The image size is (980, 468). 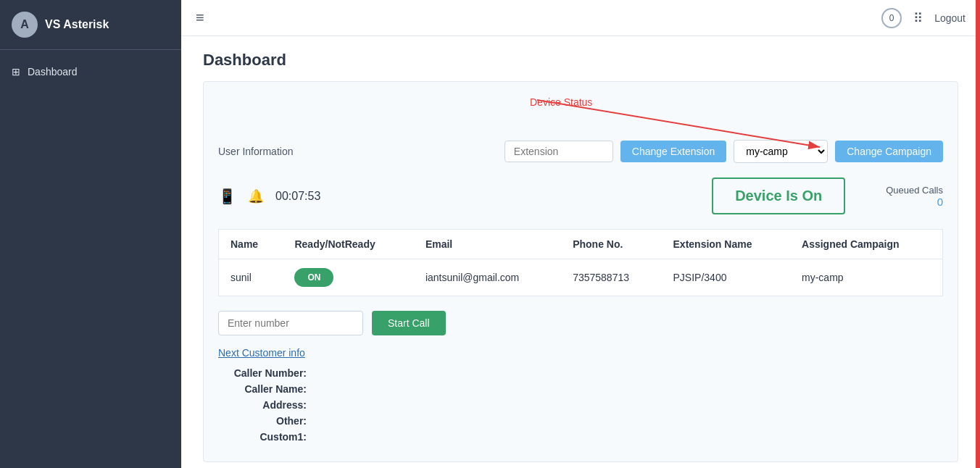 I want to click on avatar: A, so click(x=25, y=25).